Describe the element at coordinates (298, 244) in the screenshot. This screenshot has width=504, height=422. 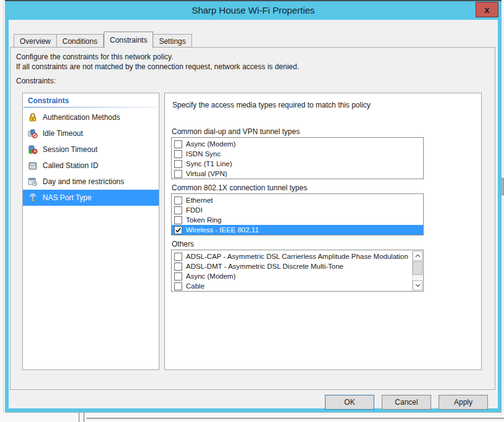
I see `group-label-others: Others` at that location.